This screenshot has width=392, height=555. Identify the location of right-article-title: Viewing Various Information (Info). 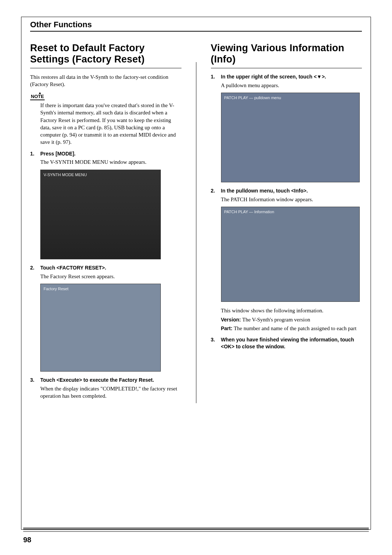
(287, 54).